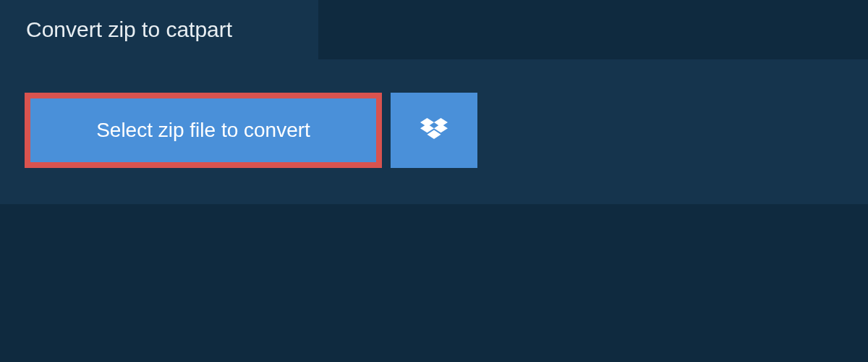  I want to click on tab-convert: Convert zip to catpart, so click(159, 30).